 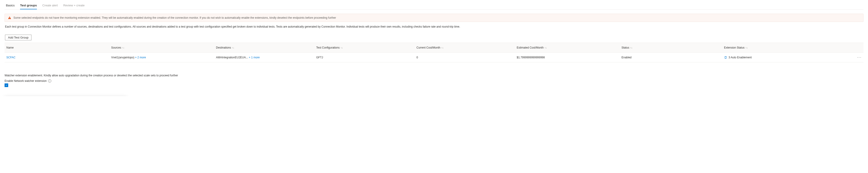 What do you see at coordinates (175, 18) in the screenshot?
I see `warning-text: Some selected endpoints do not have the …` at bounding box center [175, 18].